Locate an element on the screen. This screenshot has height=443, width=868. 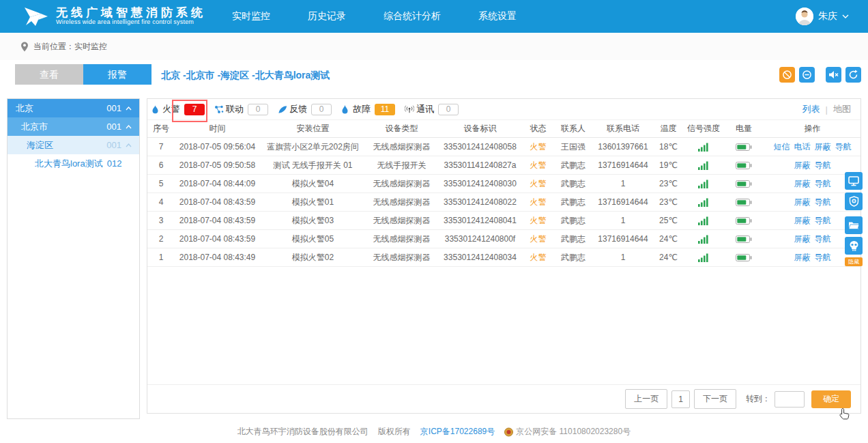
nav-item: 实时监控 is located at coordinates (251, 16).